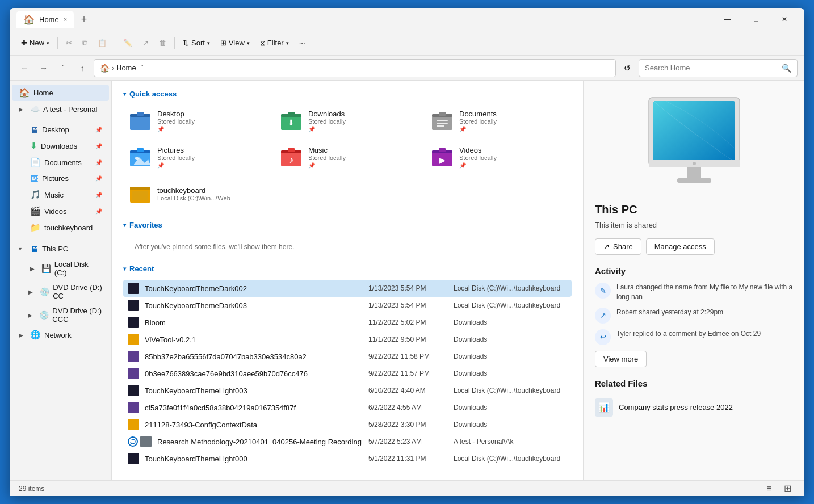 Image resolution: width=814 pixels, height=504 pixels. Describe the element at coordinates (347, 356) in the screenshot. I see `recent-row: 85bb37e2ba65556f7da07047bab330e3534c80a2…` at that location.